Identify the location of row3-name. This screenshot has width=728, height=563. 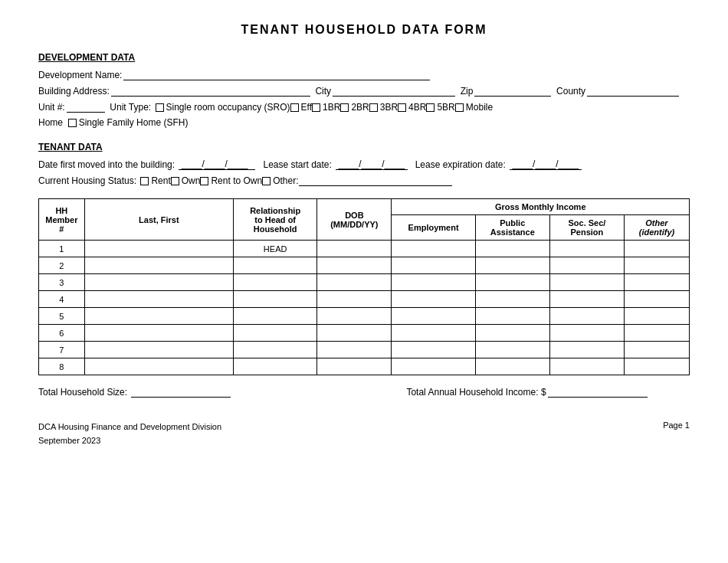
(159, 283).